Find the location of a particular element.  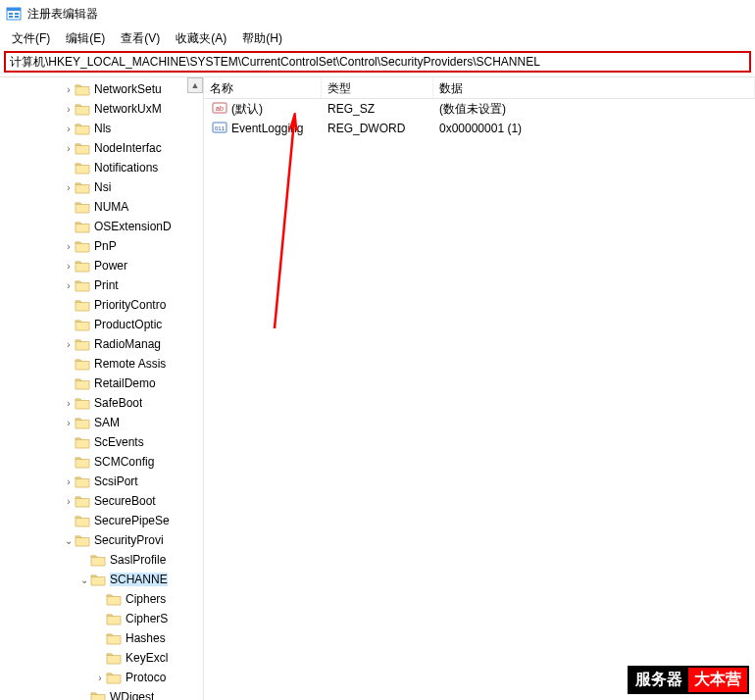

tree-item: KeyExcl is located at coordinates (102, 658).